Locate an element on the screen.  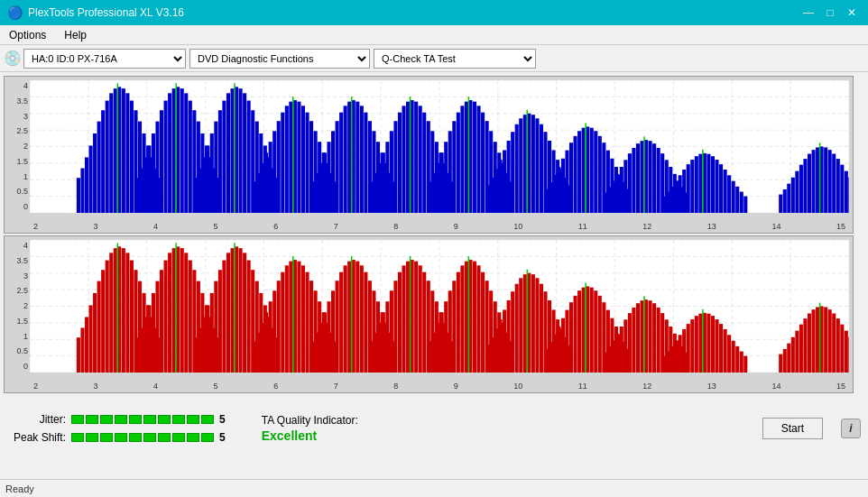
bottom-chart-yaxis: 0 0.5 1 1.5 2 2.5 3 3.5 4 is located at coordinates (17, 307).